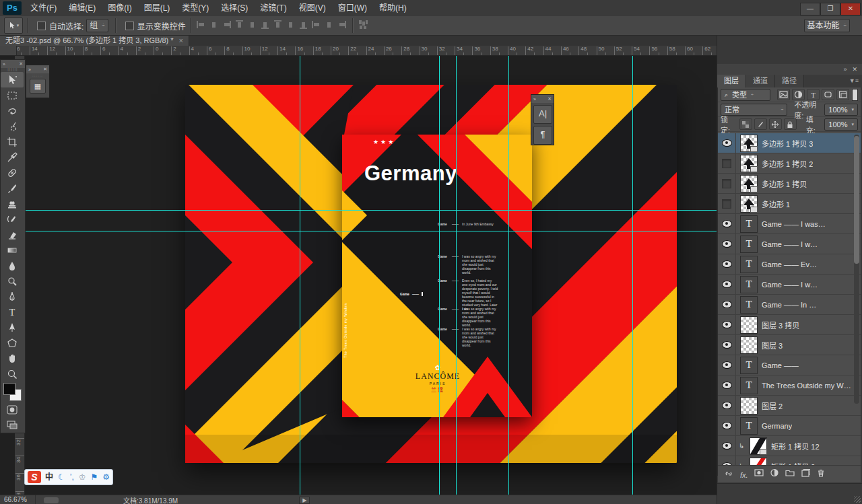  I want to click on move-tool, so click(12, 79).